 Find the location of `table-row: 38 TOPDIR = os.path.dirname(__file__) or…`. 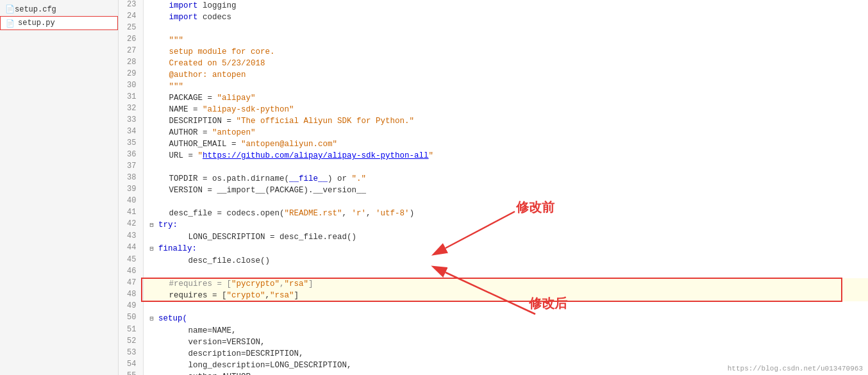

table-row: 38 TOPDIR = os.path.dirname(__file__) or… is located at coordinates (494, 179).